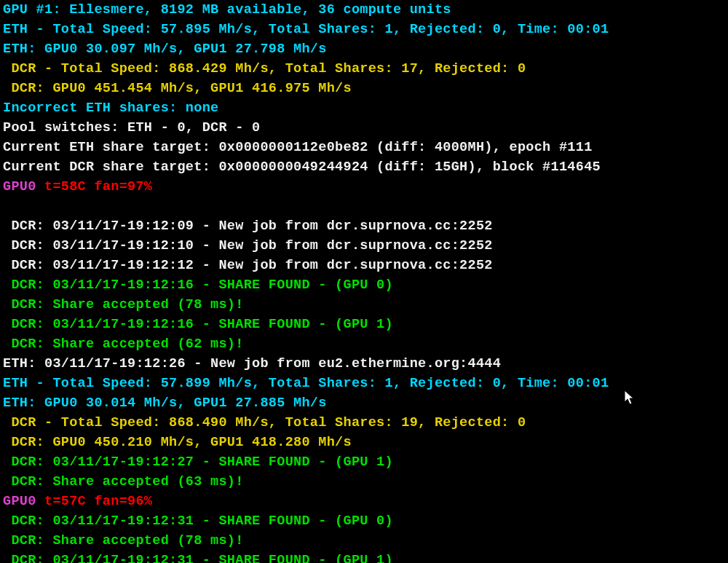 Image resolution: width=728 pixels, height=563 pixels. What do you see at coordinates (124, 482) in the screenshot?
I see `terminal-segment: DCR: Share accepted (63 ms)!` at bounding box center [124, 482].